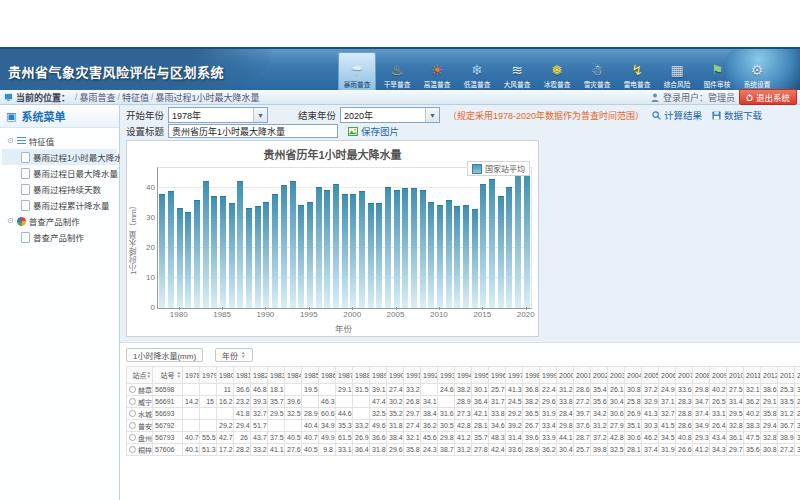 The width and height of the screenshot is (800, 500). I want to click on value-cell: 44.6, so click(344, 414).